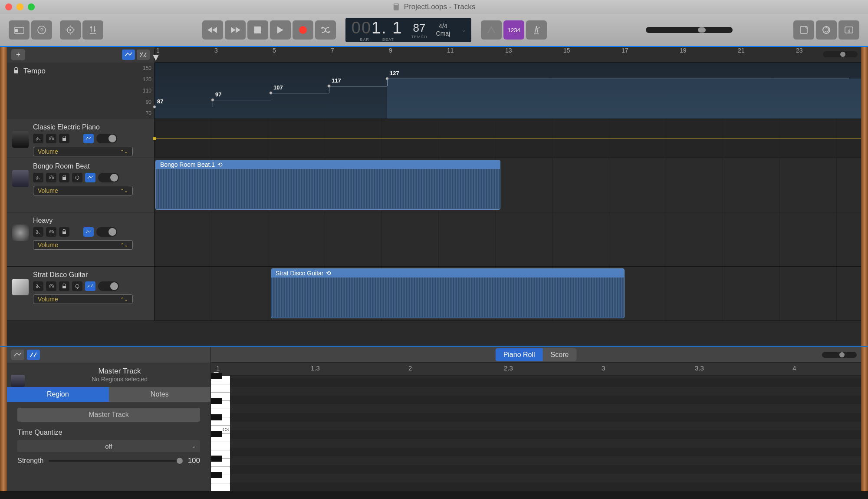 This screenshot has width=868, height=499. Describe the element at coordinates (93, 30) in the screenshot. I see `editors-button` at that location.